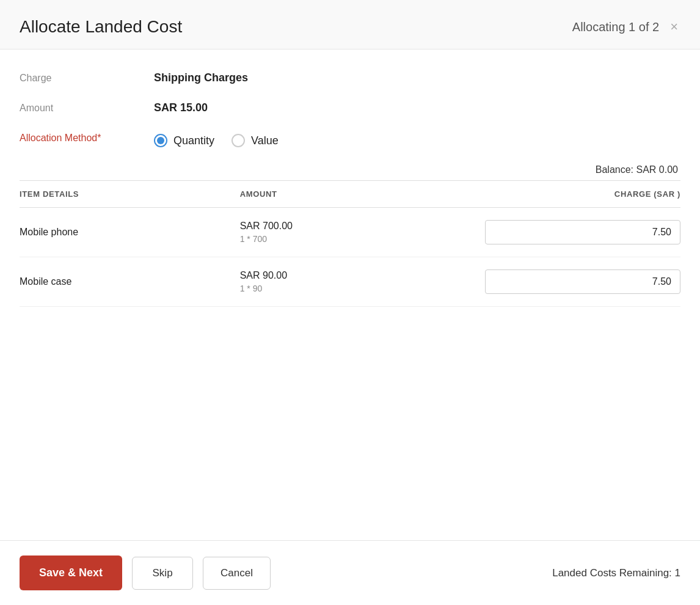  Describe the element at coordinates (201, 78) in the screenshot. I see `charge-value: Shipping Charges` at that location.